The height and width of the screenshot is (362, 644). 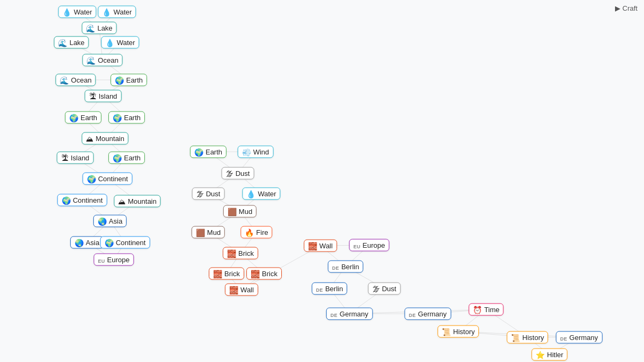 What do you see at coordinates (80, 158) in the screenshot?
I see `label-island2: Island` at bounding box center [80, 158].